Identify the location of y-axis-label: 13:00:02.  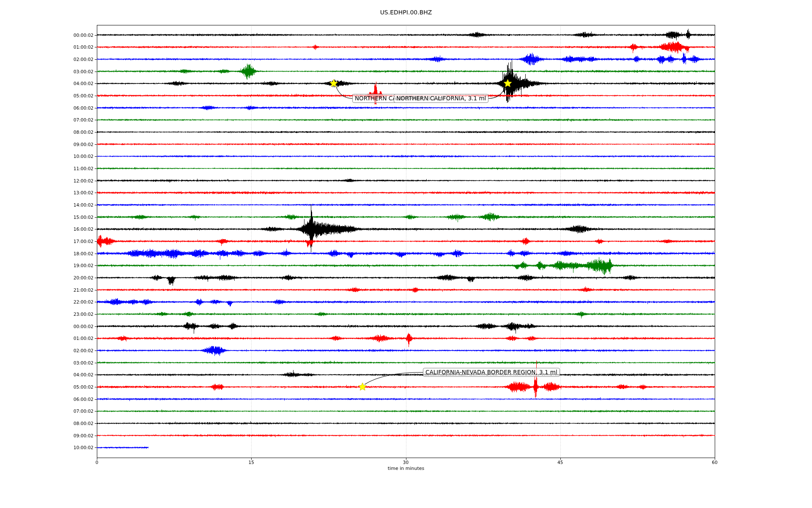
(47, 193).